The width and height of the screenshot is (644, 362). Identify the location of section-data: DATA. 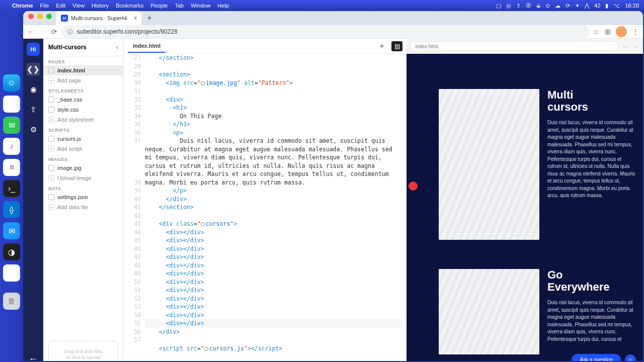
(84, 188).